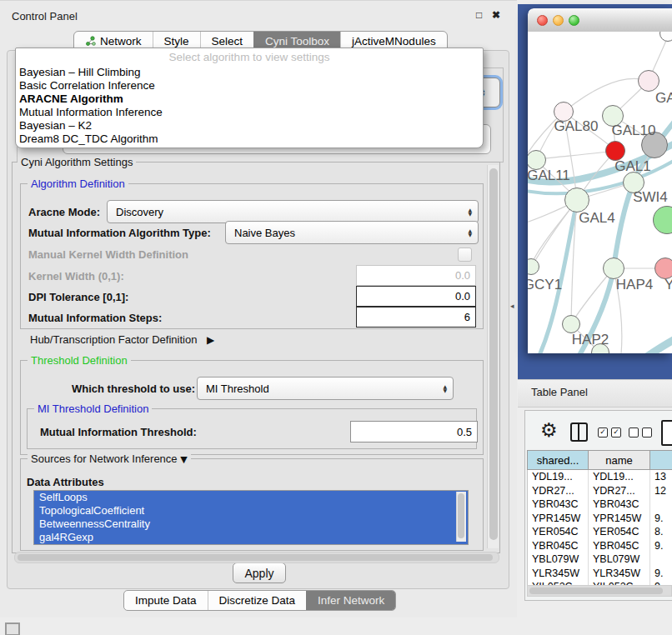  What do you see at coordinates (650, 198) in the screenshot?
I see `node-label: SWI4` at bounding box center [650, 198].